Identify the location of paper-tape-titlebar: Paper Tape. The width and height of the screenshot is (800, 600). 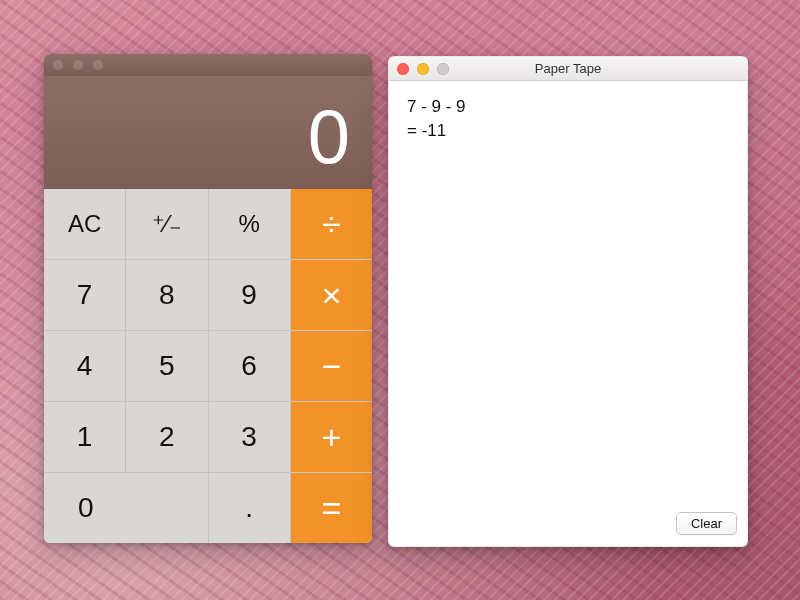
(568, 69).